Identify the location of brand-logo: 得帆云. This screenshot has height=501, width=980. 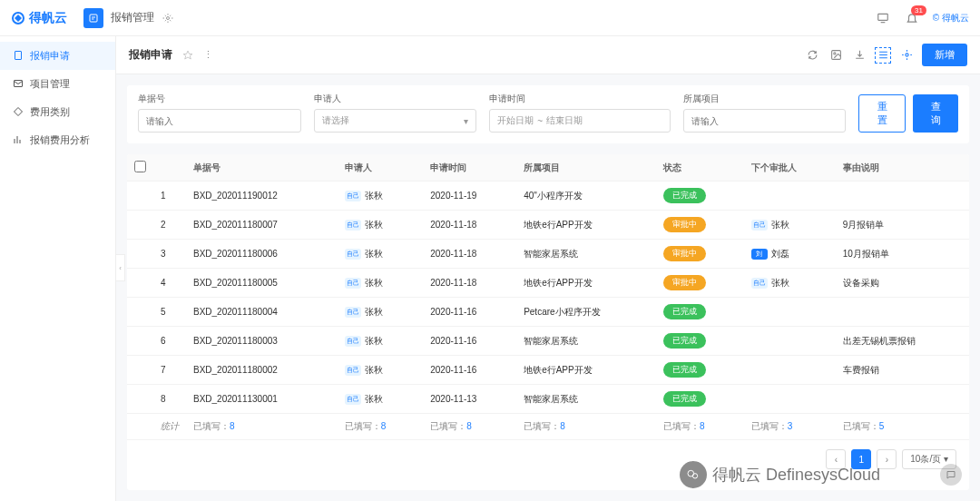
(39, 18).